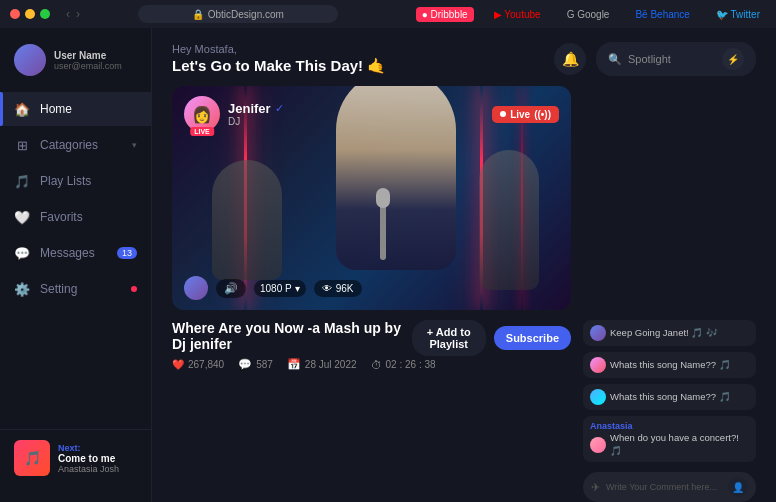 The width and height of the screenshot is (776, 502). What do you see at coordinates (231, 288) in the screenshot?
I see `audio-button: 🔊` at bounding box center [231, 288].